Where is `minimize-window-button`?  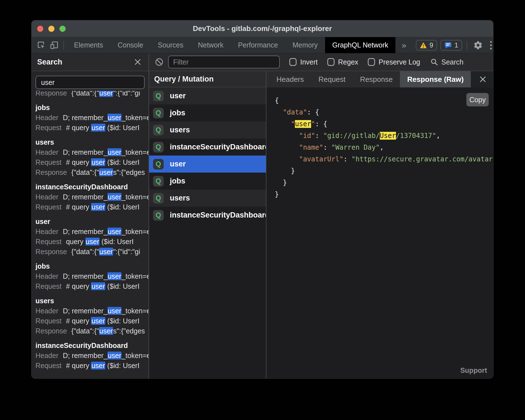
minimize-window-button is located at coordinates (51, 29).